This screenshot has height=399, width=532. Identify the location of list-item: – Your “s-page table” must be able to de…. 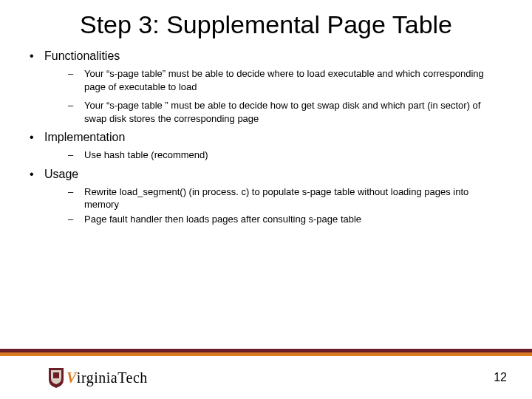
(287, 80).